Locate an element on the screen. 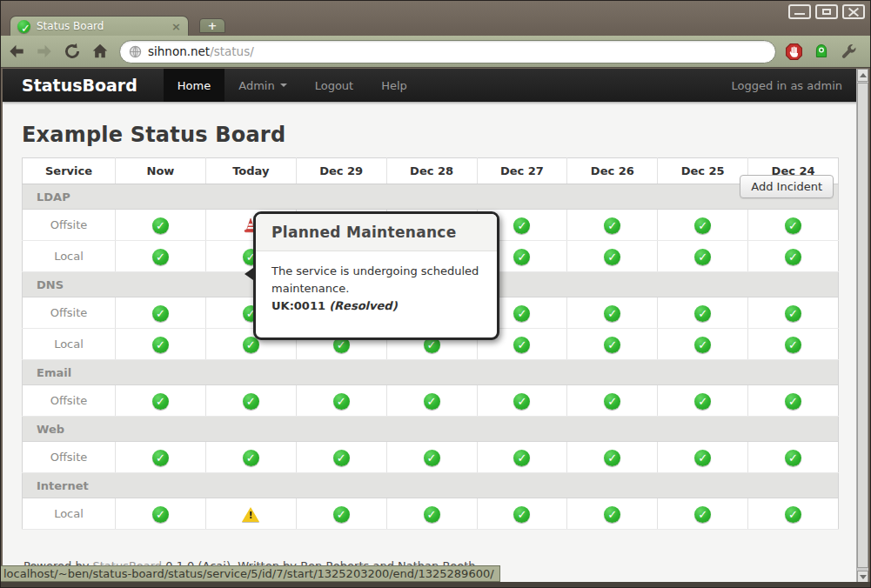 This screenshot has height=588, width=871. minimize-button is located at coordinates (800, 12).